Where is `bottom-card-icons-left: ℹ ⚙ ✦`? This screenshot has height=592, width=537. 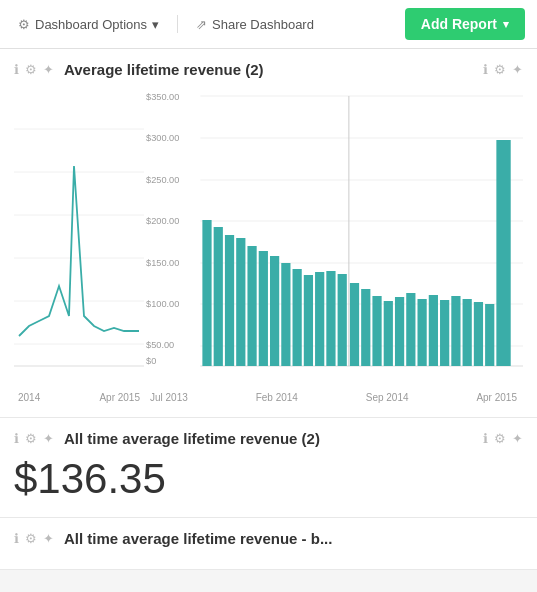 bottom-card-icons-left: ℹ ⚙ ✦ is located at coordinates (34, 538).